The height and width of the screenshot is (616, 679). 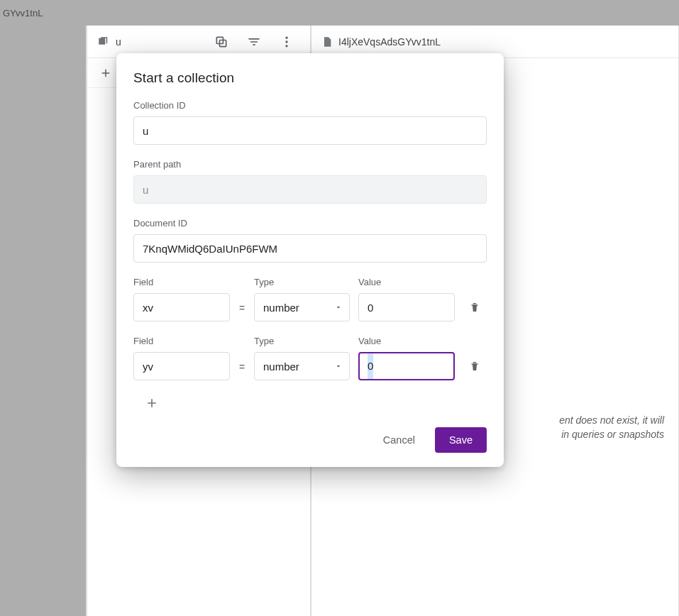 What do you see at coordinates (302, 341) in the screenshot?
I see `type-label-1: Type` at bounding box center [302, 341].